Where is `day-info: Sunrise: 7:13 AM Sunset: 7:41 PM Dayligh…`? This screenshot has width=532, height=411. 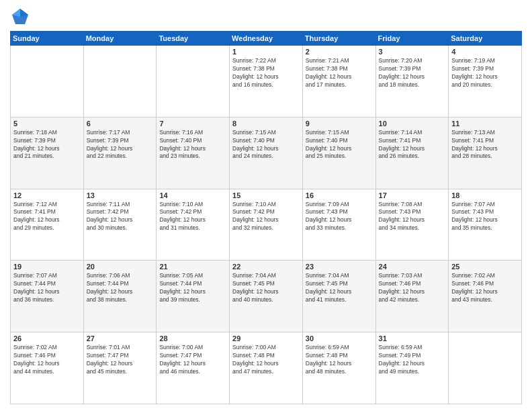
day-info: Sunrise: 7:13 AM Sunset: 7:41 PM Dayligh… is located at coordinates (485, 145).